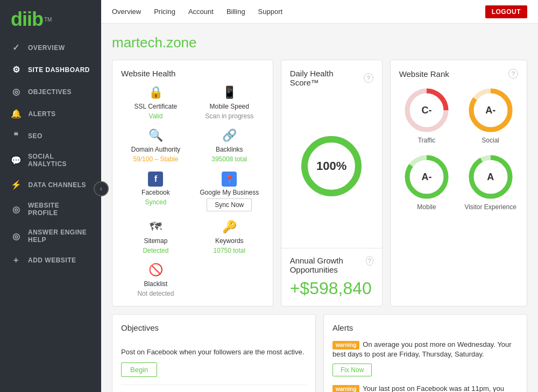 The height and width of the screenshot is (392, 538). What do you see at coordinates (491, 177) in the screenshot?
I see `rank-donut-visitor experience: A` at bounding box center [491, 177].